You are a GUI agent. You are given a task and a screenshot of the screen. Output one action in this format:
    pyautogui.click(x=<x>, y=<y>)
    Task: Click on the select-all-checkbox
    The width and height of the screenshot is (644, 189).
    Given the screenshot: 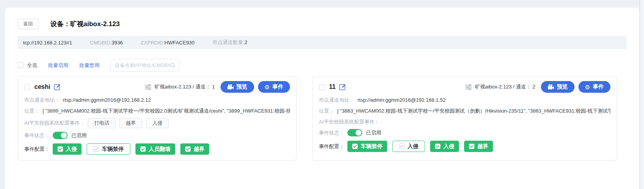 What is the action you would take?
    pyautogui.click(x=20, y=65)
    